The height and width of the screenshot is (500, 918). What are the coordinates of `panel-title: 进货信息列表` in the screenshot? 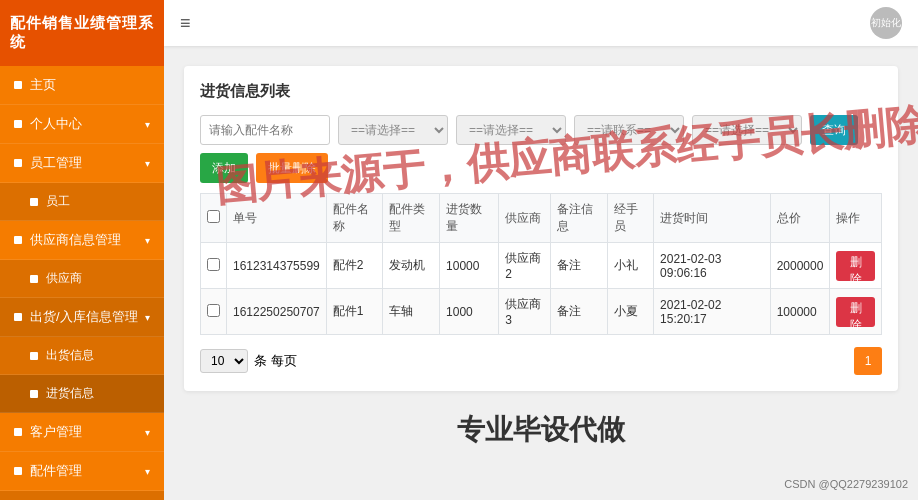 It's located at (541, 92).